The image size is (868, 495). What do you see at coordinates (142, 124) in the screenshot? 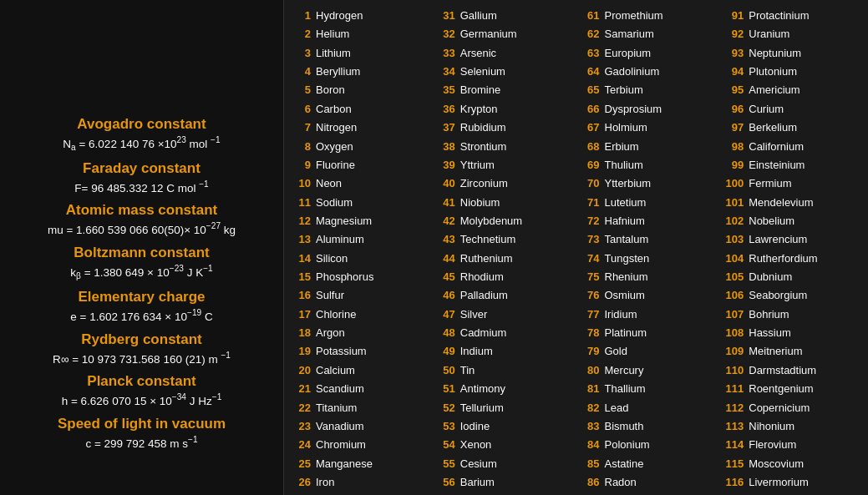
I see `constant-title: Avogadro constant` at bounding box center [142, 124].